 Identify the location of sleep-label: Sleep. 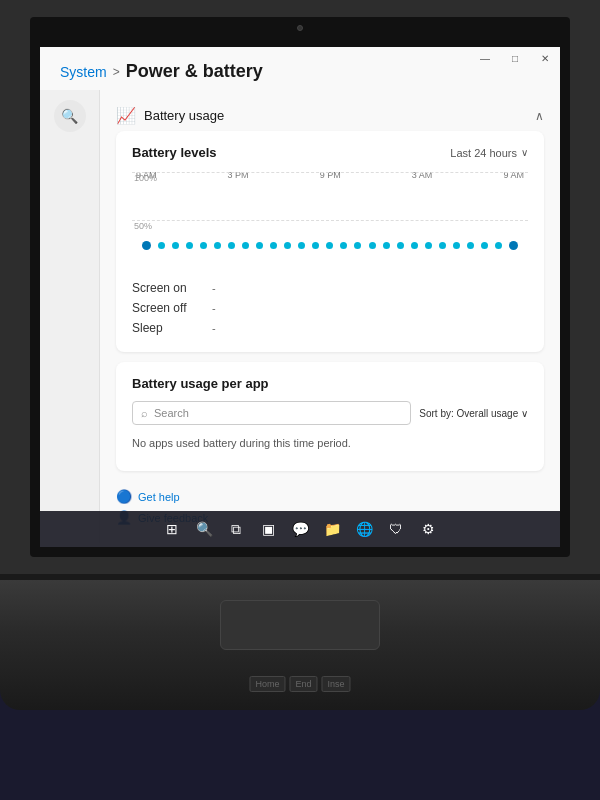
(172, 328).